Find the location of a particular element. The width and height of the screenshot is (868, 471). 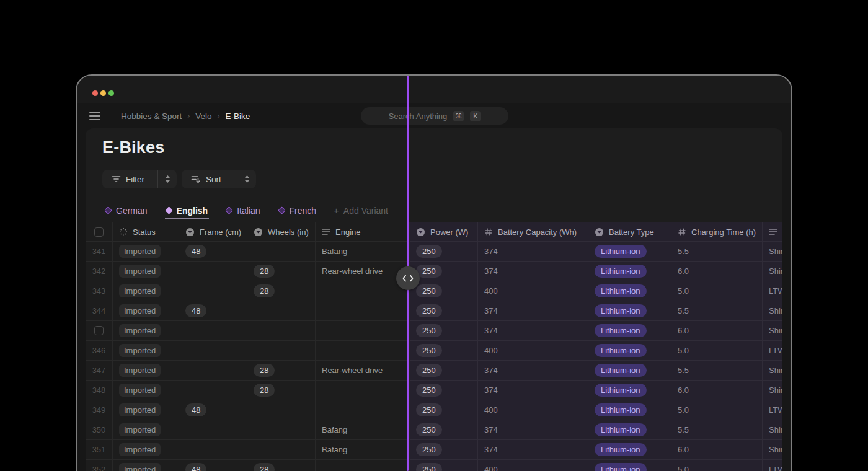

select-all-checkbox is located at coordinates (99, 232).